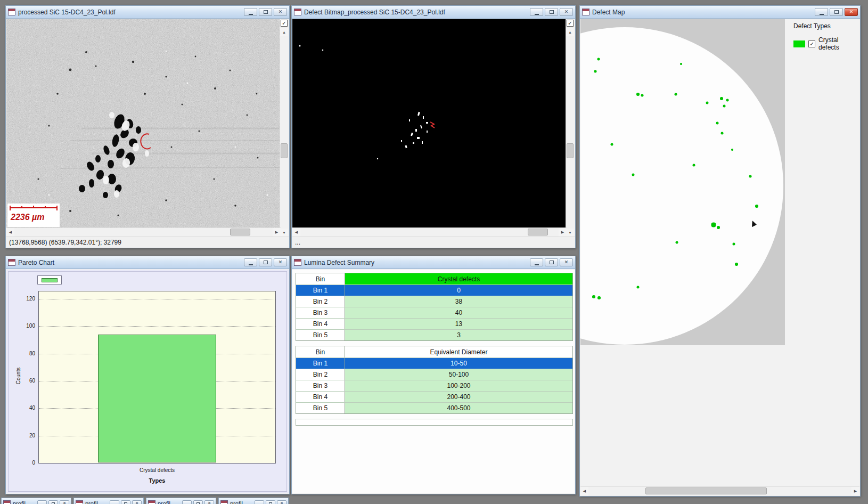 The height and width of the screenshot is (504, 868). What do you see at coordinates (435, 396) in the screenshot?
I see `table-row: Bin 4 200-400` at bounding box center [435, 396].